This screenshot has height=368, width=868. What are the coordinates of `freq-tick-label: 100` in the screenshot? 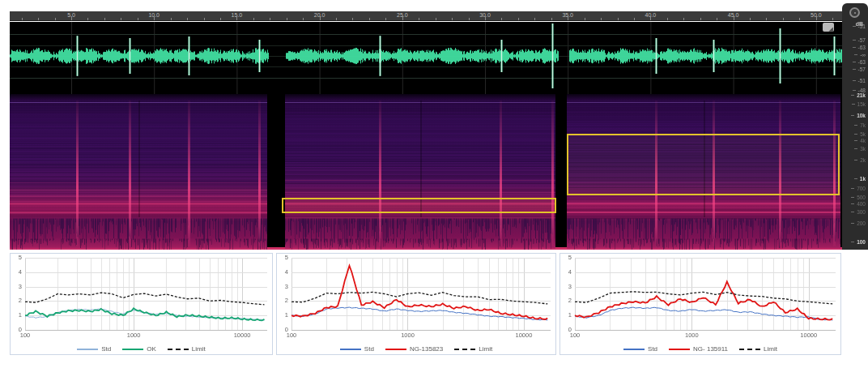 It's located at (862, 242).